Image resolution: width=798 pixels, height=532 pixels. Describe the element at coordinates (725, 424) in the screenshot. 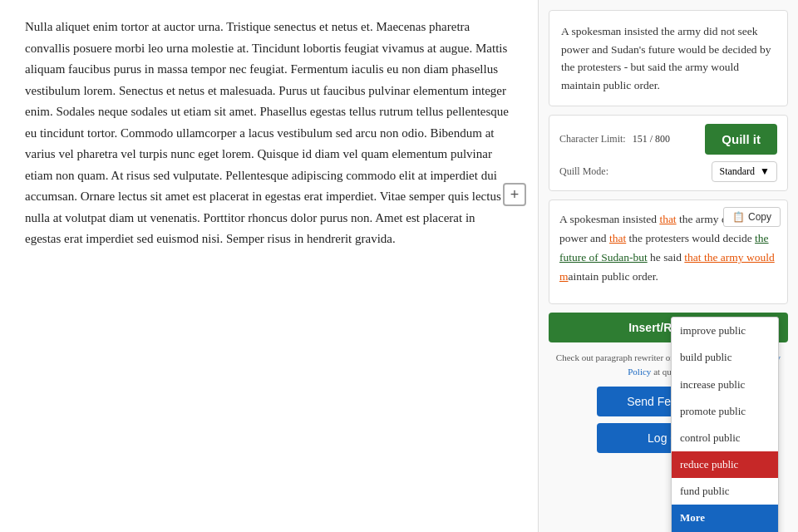

I see `suggestions-dropdown: improve public build public increase pub…` at that location.